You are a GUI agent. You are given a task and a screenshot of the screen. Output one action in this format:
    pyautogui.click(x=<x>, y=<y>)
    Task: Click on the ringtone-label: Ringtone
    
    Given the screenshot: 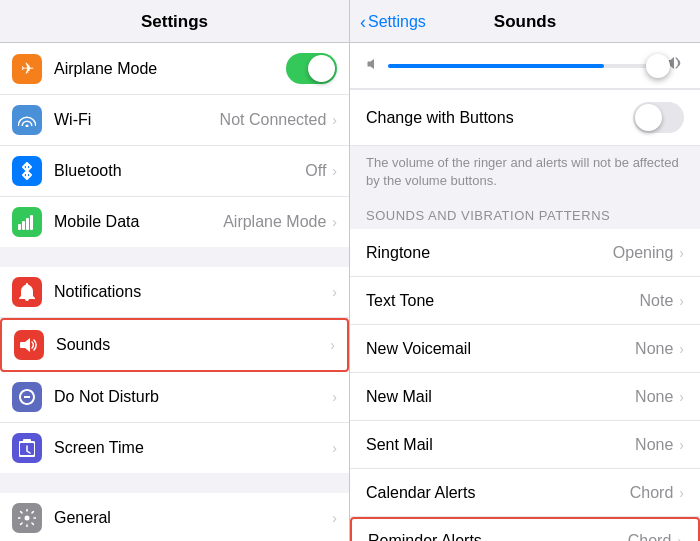 What is the action you would take?
    pyautogui.click(x=490, y=253)
    